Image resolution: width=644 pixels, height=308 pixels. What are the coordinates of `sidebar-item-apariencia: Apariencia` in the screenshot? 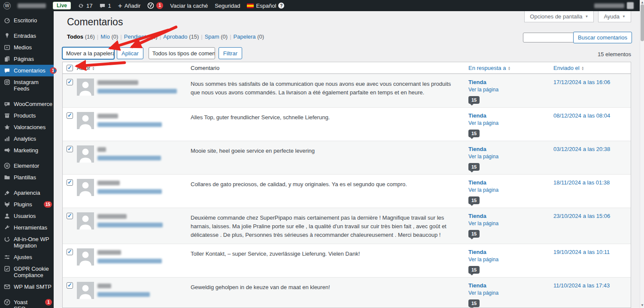 It's located at (27, 193).